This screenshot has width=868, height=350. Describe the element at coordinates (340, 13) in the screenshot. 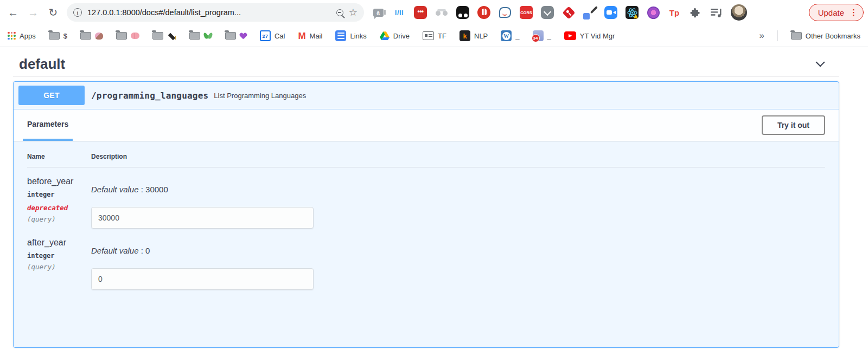

I see `zoom-out-icon` at that location.